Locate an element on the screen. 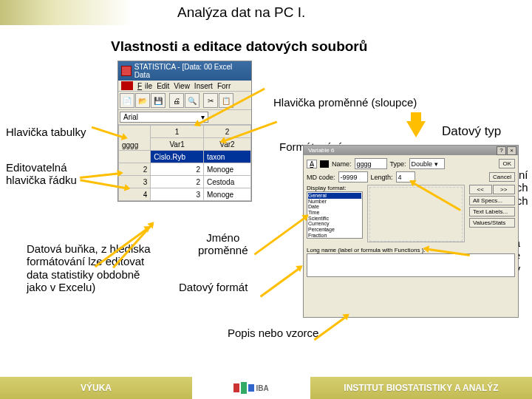  open-button: 📂 is located at coordinates (143, 100).